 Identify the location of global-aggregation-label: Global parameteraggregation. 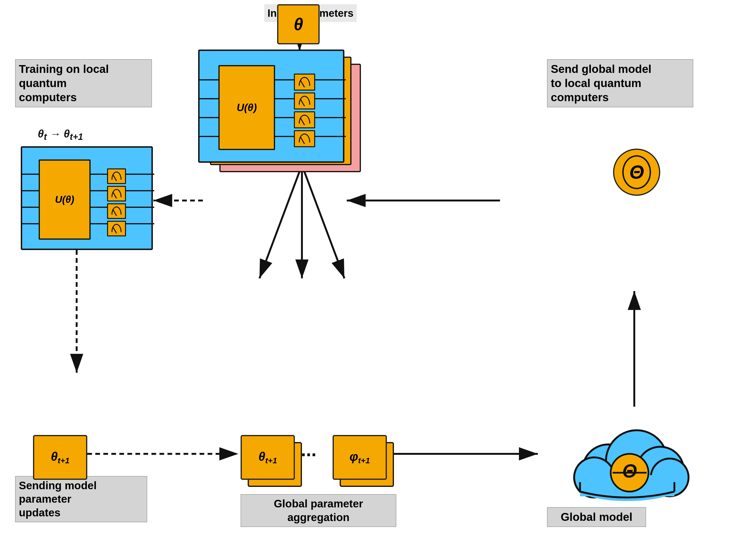
(319, 511).